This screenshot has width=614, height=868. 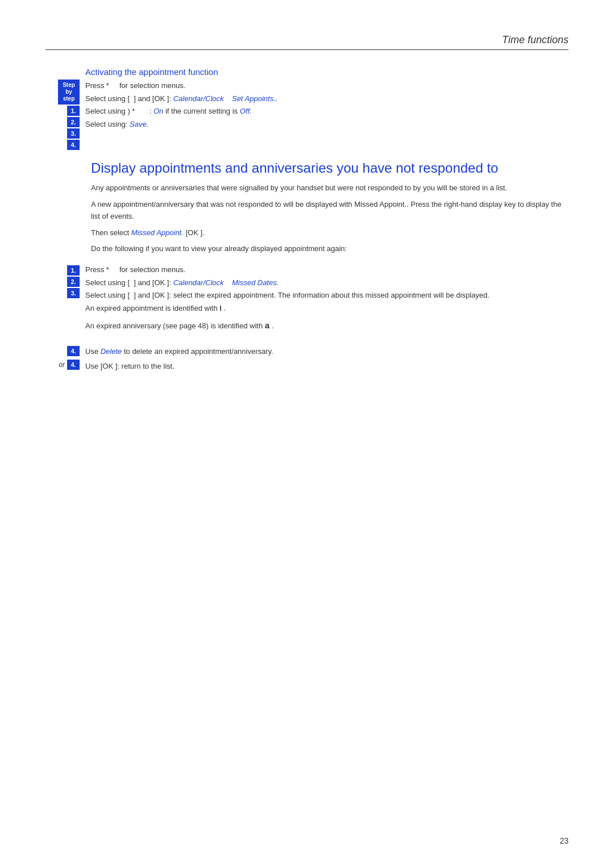 I want to click on section2-body4: Do the following if you want to view you…, so click(x=330, y=249).